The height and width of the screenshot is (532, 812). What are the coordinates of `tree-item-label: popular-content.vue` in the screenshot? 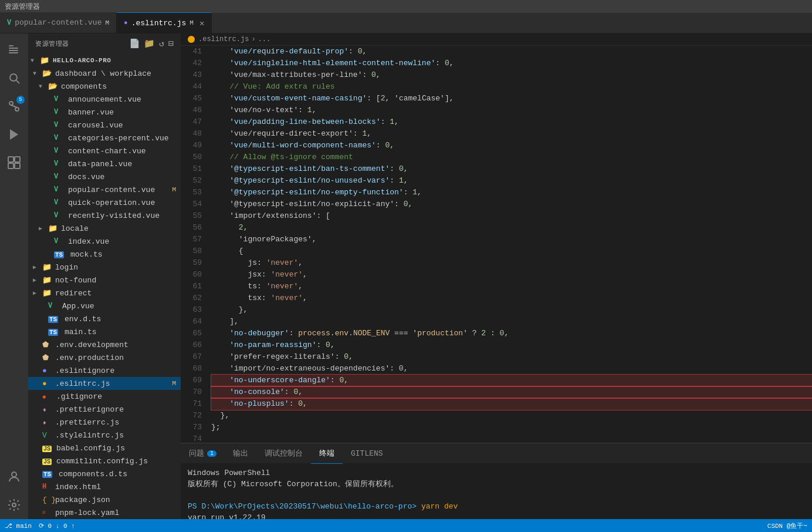 It's located at (120, 190).